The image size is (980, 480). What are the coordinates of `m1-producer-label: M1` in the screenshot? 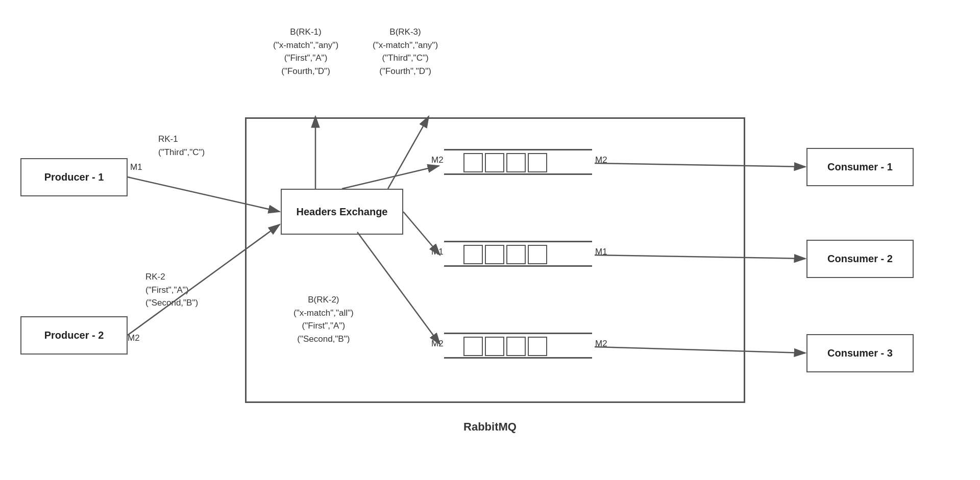 It's located at (136, 167).